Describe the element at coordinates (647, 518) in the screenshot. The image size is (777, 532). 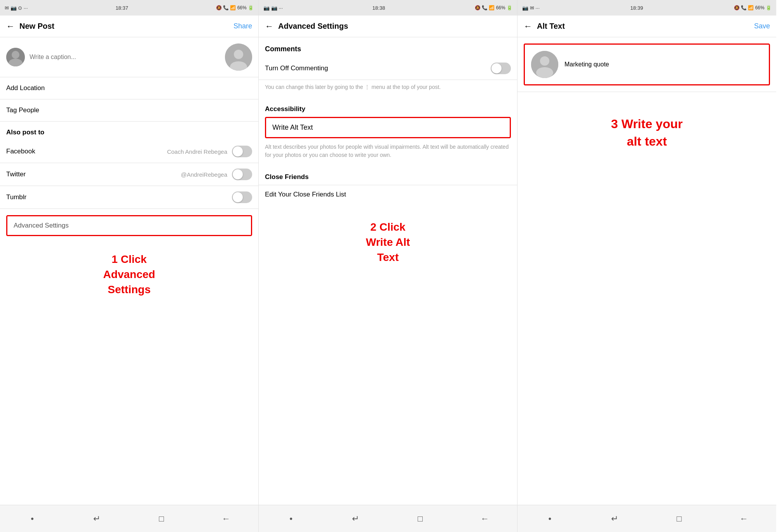
I see `bottom-nav-3: • ↵ □ ←` at that location.